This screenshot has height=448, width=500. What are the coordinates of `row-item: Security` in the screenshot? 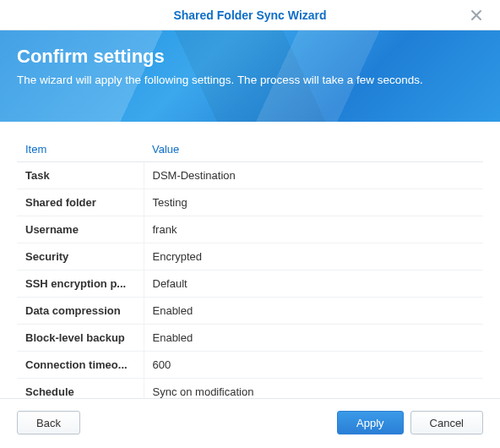 It's located at (80, 257).